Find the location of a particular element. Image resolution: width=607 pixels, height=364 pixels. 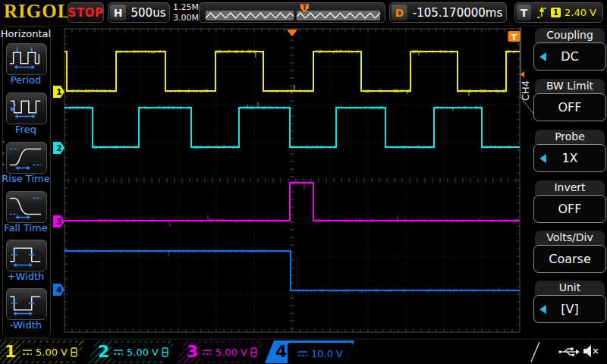

measure-plus-width-label: +Width is located at coordinates (26, 276).